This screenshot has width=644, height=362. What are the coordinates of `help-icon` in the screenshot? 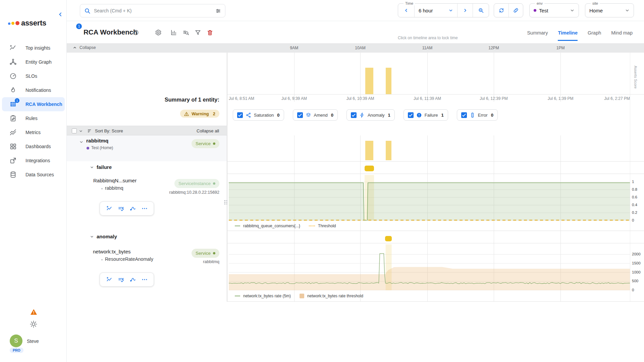 It's located at (136, 33).